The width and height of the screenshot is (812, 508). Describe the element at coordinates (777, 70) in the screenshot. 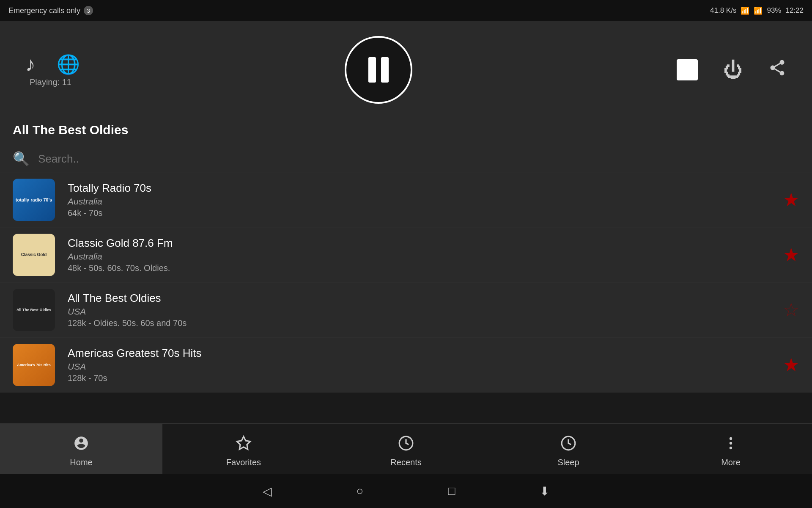

I see `share-icon` at that location.